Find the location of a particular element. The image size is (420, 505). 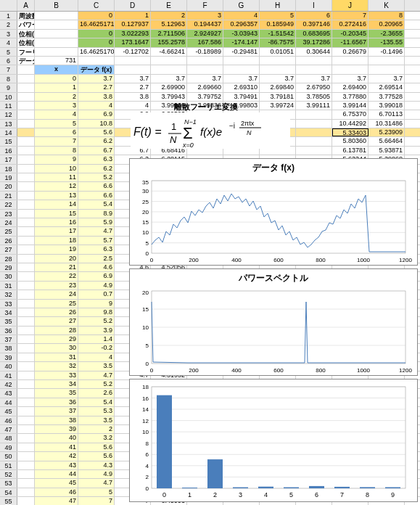

row-34: 34 is located at coordinates (9, 312).